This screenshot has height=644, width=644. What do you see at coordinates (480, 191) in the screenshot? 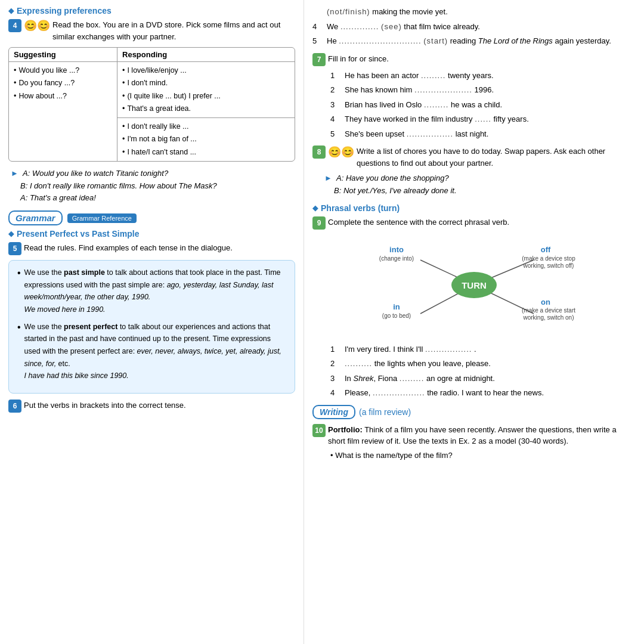
I see `s8-line-2: B: Not yet./Yes, I've already done it.` at bounding box center [480, 191].